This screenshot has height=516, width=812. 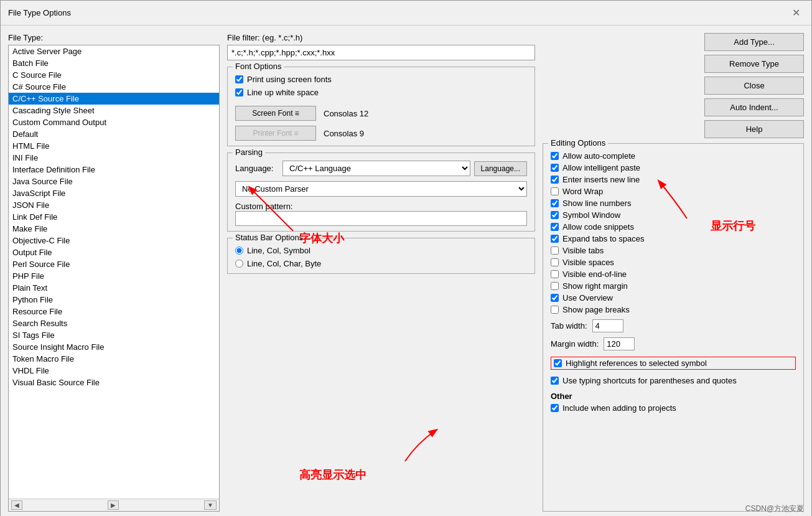 I want to click on editing-option-row: Allow code snippets, so click(x=673, y=227).